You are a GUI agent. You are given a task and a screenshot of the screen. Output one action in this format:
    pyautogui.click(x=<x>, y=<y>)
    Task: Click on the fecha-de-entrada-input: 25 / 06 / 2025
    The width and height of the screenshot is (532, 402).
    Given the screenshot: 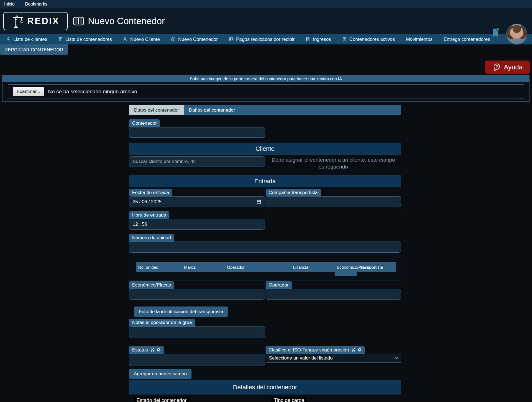 What is the action you would take?
    pyautogui.click(x=197, y=202)
    